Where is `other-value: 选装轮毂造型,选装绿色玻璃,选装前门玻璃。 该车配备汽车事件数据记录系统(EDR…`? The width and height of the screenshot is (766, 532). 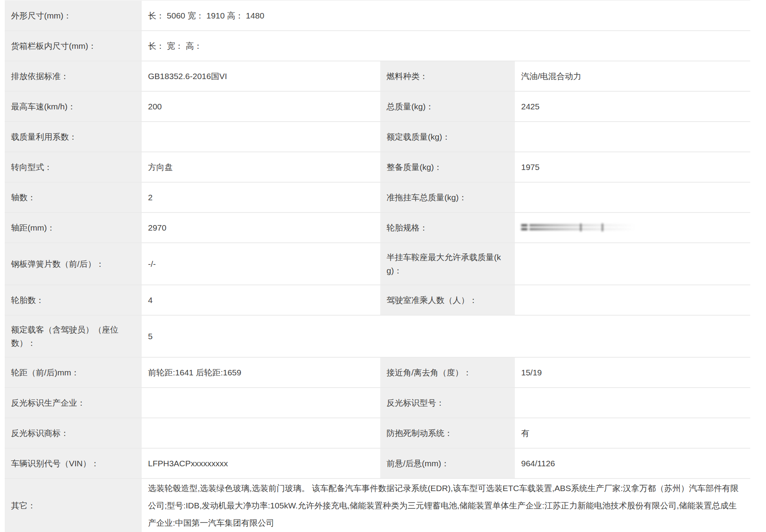 other-value: 选装轮毂造型,选装绿色玻璃,选装前门玻璃。 该车配备汽车事件数据记录系统(EDR… is located at coordinates (446, 505).